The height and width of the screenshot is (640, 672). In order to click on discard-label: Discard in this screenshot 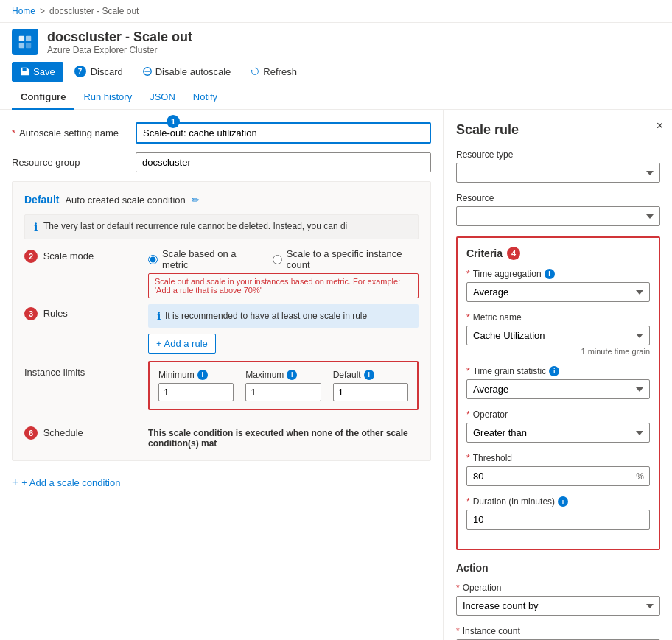, I will do `click(107, 72)`.